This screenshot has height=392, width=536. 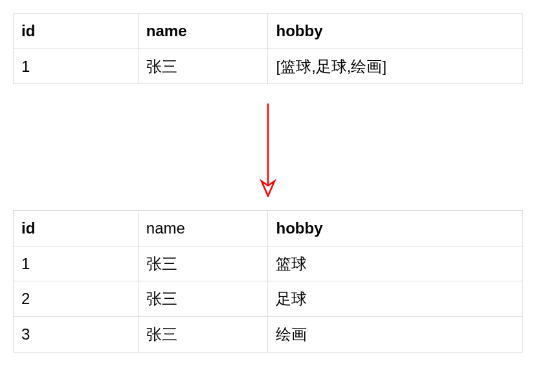 I want to click on cell-hobby: [篮球,足球,绘画], so click(x=396, y=66).